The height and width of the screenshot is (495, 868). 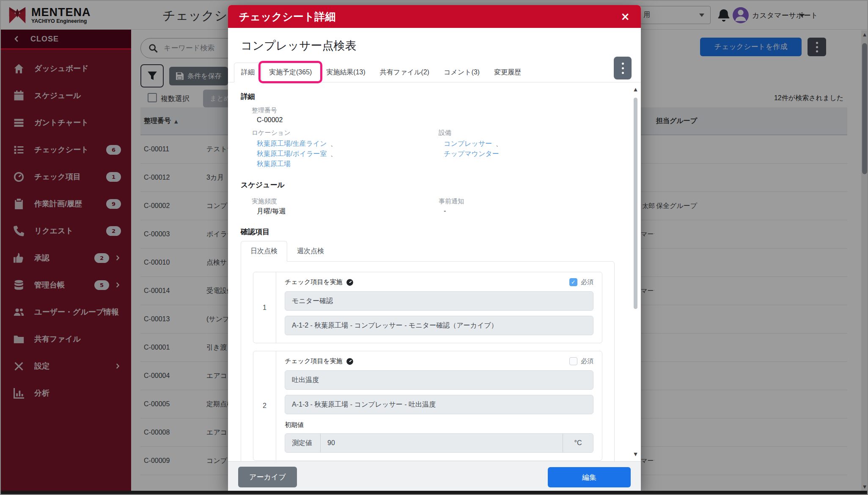 What do you see at coordinates (433, 111) in the screenshot?
I see `id-label: 整理番号` at bounding box center [433, 111].